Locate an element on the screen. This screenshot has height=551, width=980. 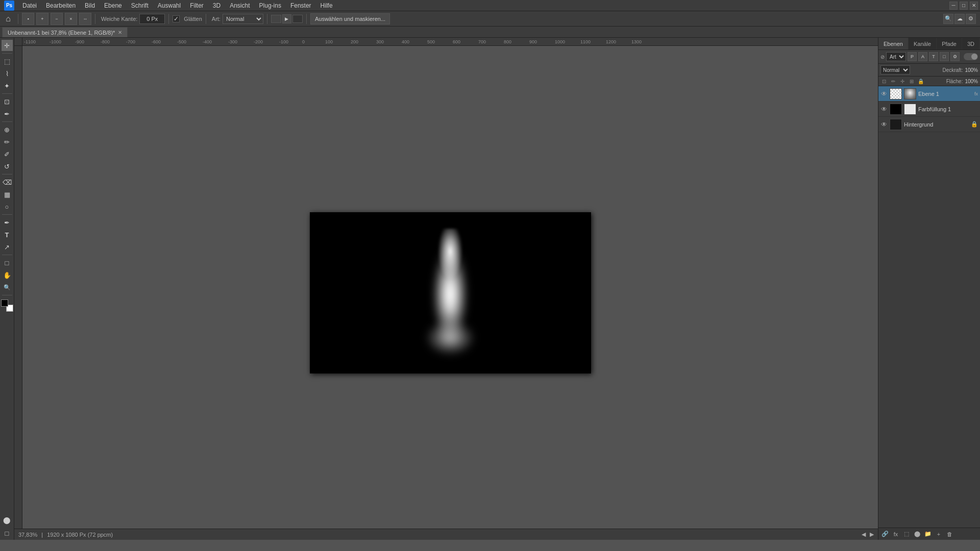
tab-close-icon: ✕ is located at coordinates (120, 33).